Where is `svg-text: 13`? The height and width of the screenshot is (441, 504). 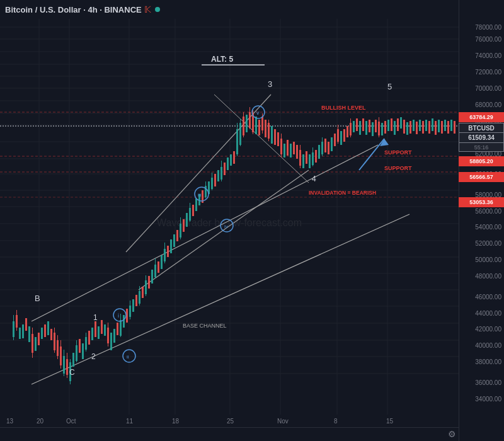
svg-text: 13 is located at coordinates (10, 421).